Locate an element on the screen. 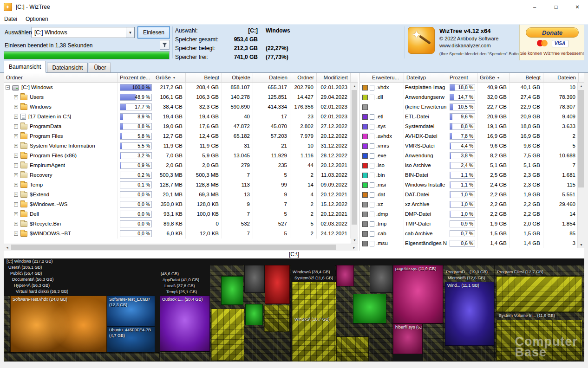 This screenshot has height=368, width=588. tree-table-row: + $Extend 0,0 % 20,1 MB 69,3 MB 1 is located at coordinates (181, 195).